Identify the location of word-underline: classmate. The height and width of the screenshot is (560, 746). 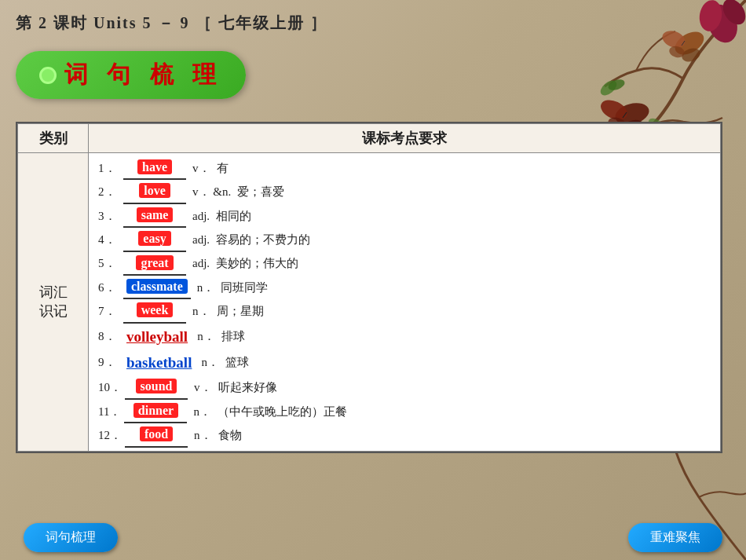
(157, 287).